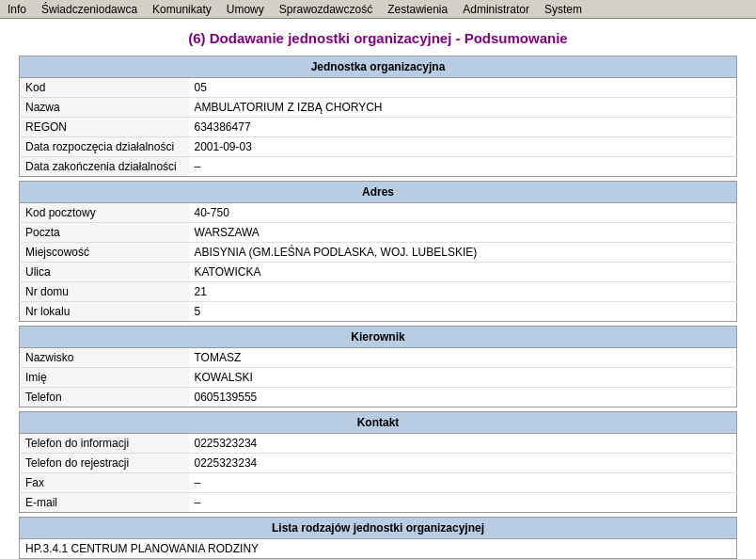 The image size is (756, 559). Describe the element at coordinates (463, 107) in the screenshot. I see `field-value: AMBULATORIUM Z IZBĄ CHORYCH` at that location.